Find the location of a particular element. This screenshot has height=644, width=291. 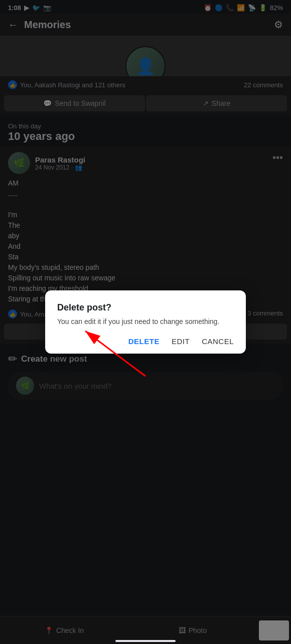

edit-button: EDIT is located at coordinates (181, 341).